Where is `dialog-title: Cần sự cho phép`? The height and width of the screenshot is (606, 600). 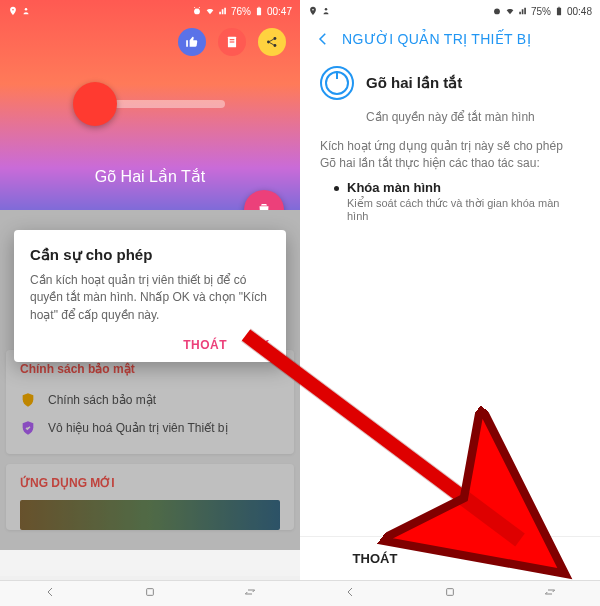 dialog-title: Cần sự cho phép is located at coordinates (150, 255).